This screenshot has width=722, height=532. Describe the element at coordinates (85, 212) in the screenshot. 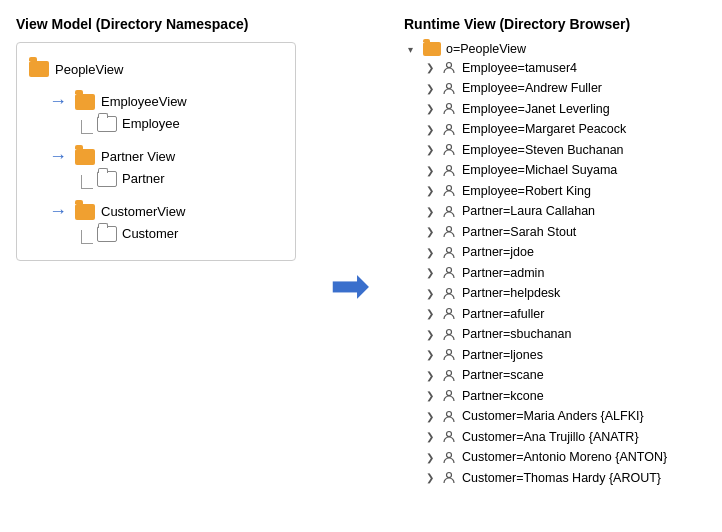

I see `folder-icon-customerview` at that location.